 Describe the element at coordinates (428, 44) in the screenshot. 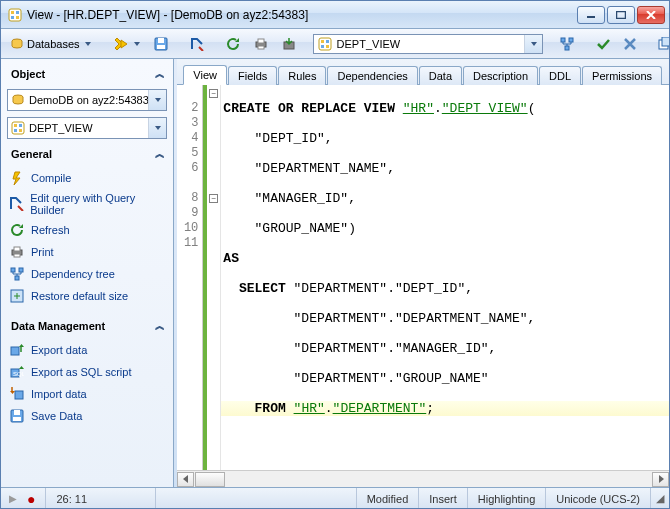

I see `object-selector-combo: DEPT_VIEW` at that location.